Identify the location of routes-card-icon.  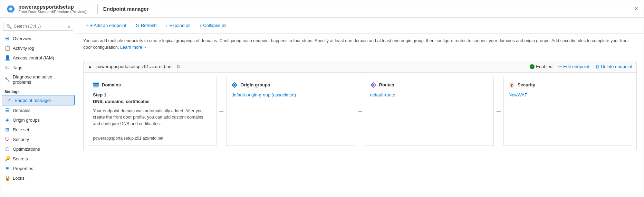
(373, 85).